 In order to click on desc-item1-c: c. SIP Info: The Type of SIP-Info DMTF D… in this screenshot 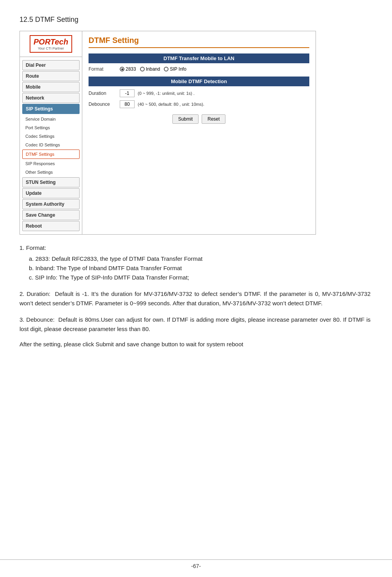, I will do `click(200, 278)`.